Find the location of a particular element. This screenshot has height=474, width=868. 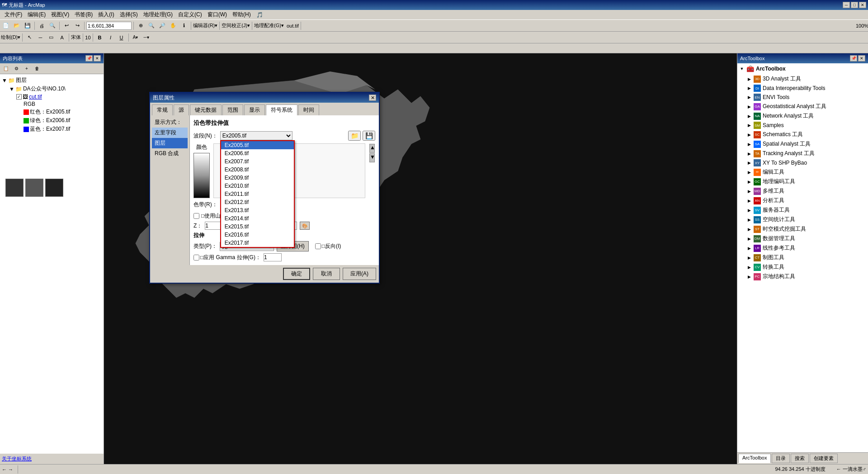

line-color-btn: ─▾ is located at coordinates (146, 38).